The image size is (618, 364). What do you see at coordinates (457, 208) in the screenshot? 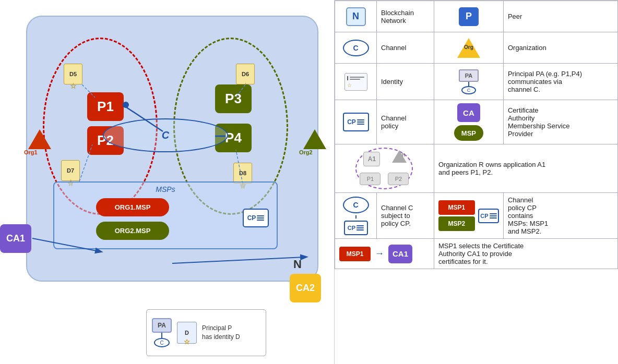
I see `legend-row6-msp1: MSP1` at bounding box center [457, 208].